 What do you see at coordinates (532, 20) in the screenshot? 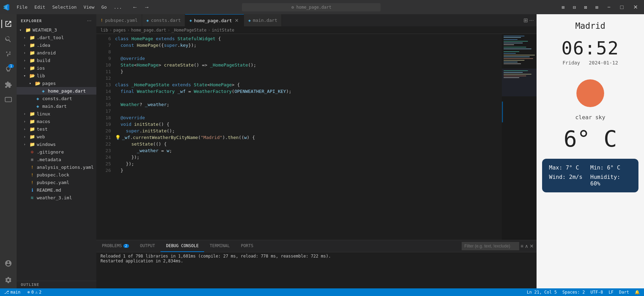
I see `more-actions-button: ···` at bounding box center [532, 20].